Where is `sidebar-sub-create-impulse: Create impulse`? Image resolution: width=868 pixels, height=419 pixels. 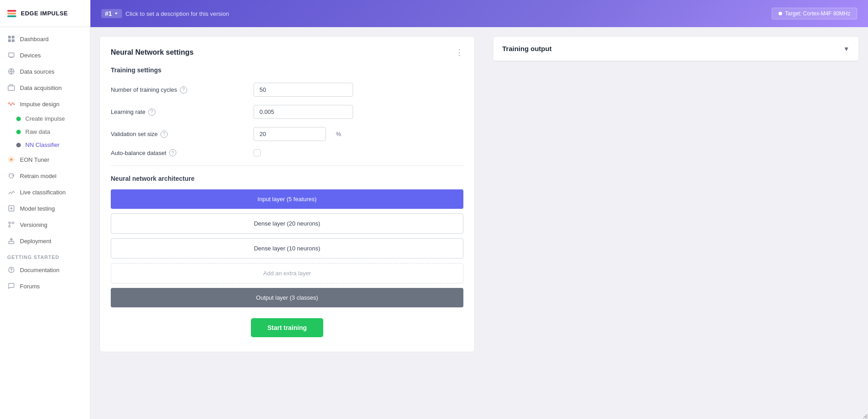
sidebar-sub-create-impulse: Create impulse is located at coordinates (45, 118).